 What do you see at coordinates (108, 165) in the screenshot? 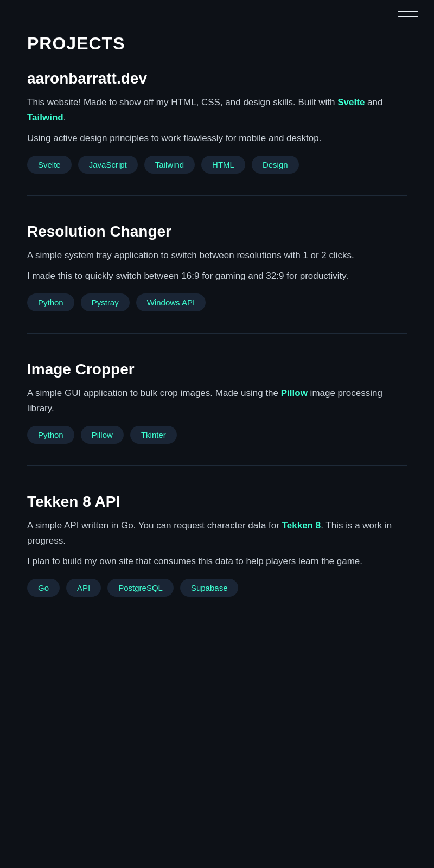
I see `tag-javascript: JavaScript` at bounding box center [108, 165].